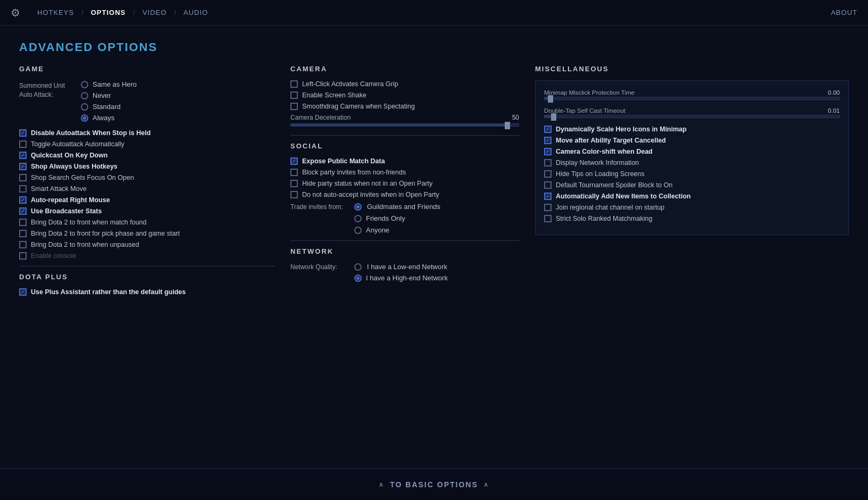 The width and height of the screenshot is (868, 500). What do you see at coordinates (23, 211) in the screenshot?
I see `cb-broadcaster-box` at bounding box center [23, 211].